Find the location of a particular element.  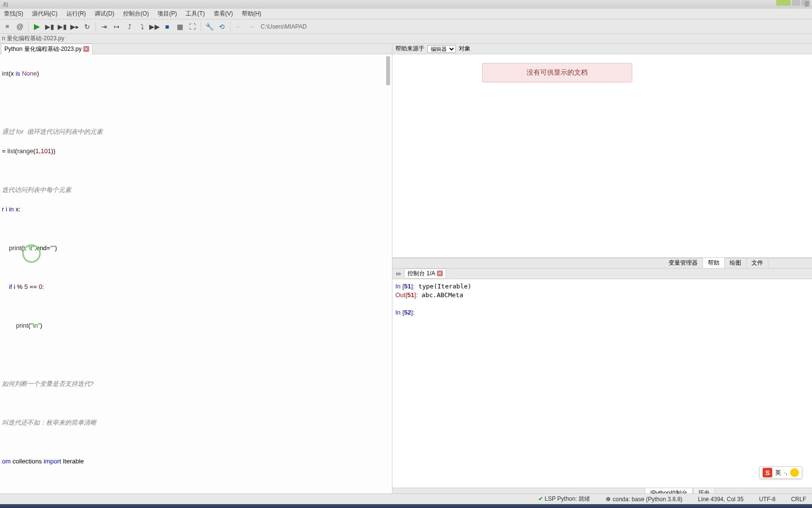

run-selection-icon: ▶▸ is located at coordinates (75, 27).